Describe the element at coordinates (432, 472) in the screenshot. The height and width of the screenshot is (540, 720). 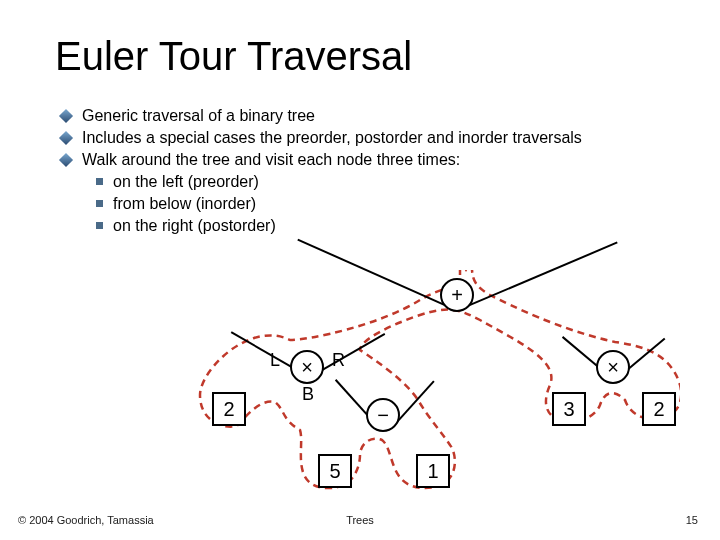
I see `node-label: 1` at that location.